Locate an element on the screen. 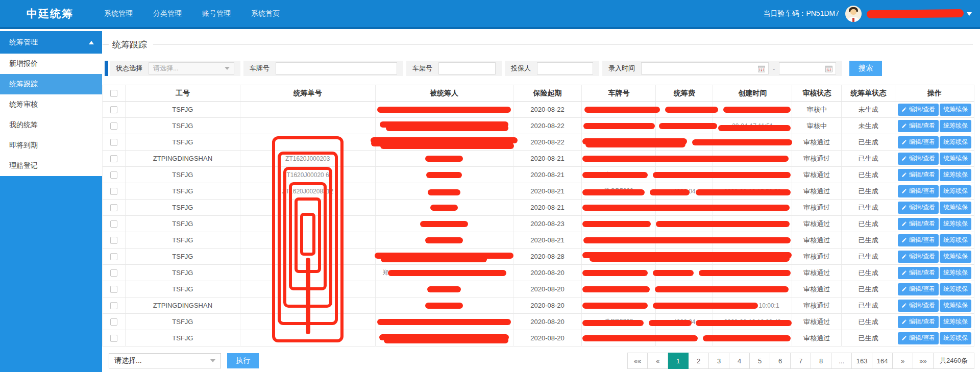  filter-bar: 状态选择 请选择... 车牌号 车架号 投保人 录入时间 - is located at coordinates (542, 68).